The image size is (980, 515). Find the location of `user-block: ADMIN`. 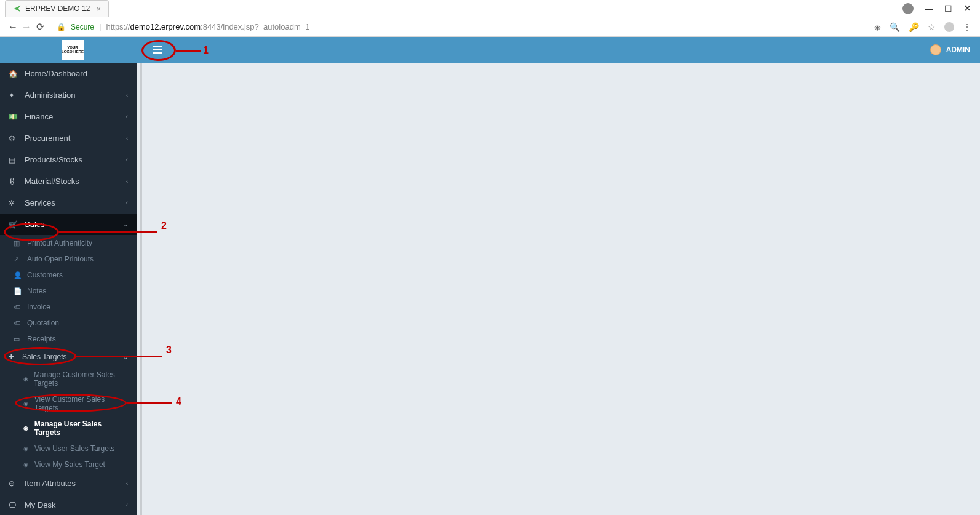

user-block: ADMIN is located at coordinates (955, 50).